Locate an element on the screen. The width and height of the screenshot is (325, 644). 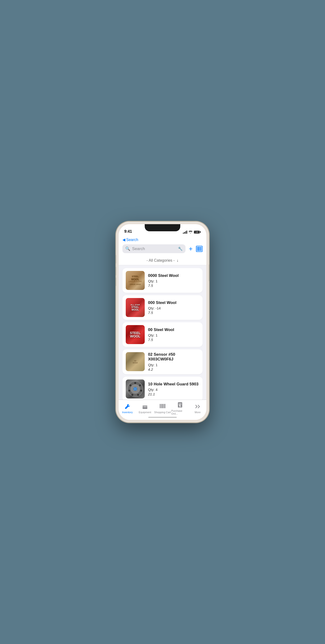
product-name: 000 Steel Wool is located at coordinates (174, 303).